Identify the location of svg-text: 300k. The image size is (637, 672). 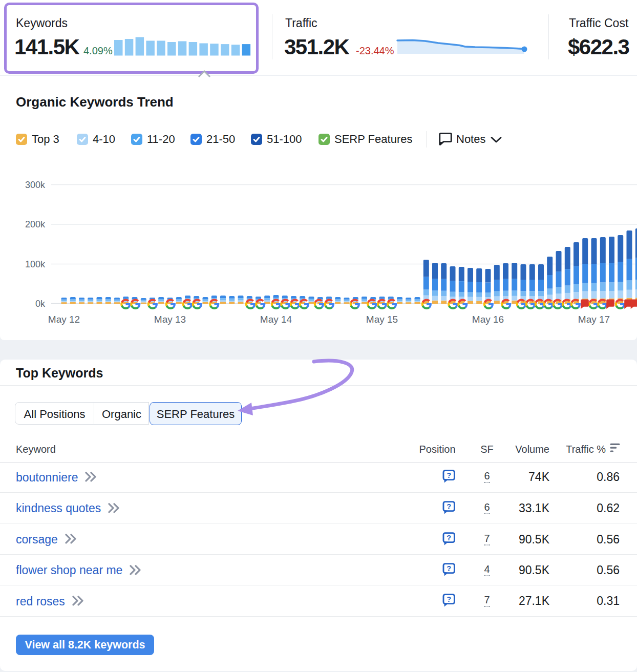
(35, 185).